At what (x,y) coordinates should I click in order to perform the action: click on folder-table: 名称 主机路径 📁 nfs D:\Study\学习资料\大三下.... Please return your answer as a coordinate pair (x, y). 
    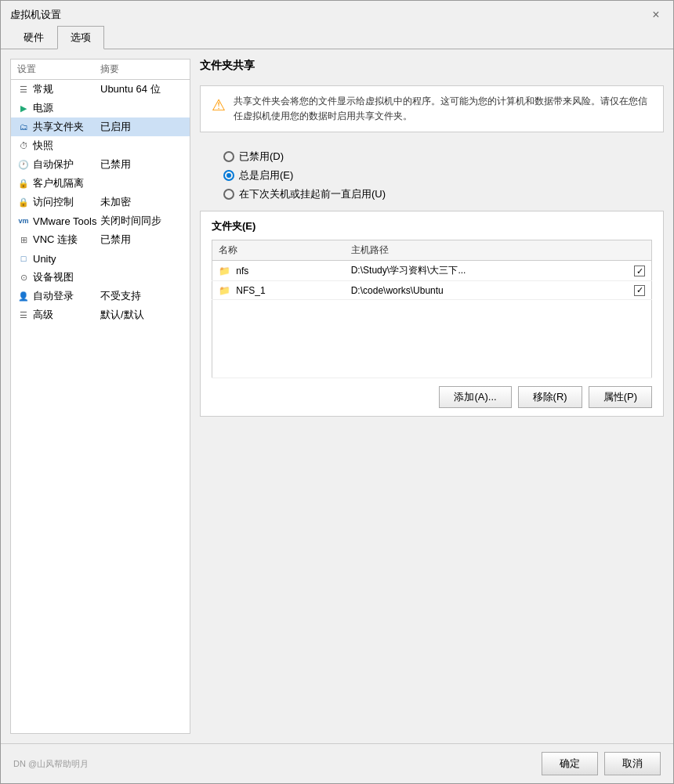
    Looking at the image, I should click on (432, 309).